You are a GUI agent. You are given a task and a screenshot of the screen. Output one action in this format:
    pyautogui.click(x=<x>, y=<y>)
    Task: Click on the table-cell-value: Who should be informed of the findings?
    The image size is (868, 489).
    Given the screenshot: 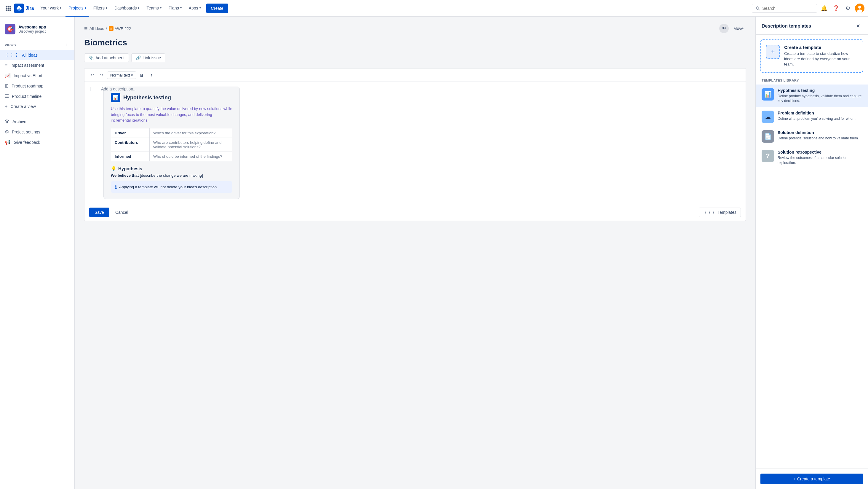 What is the action you would take?
    pyautogui.click(x=191, y=156)
    